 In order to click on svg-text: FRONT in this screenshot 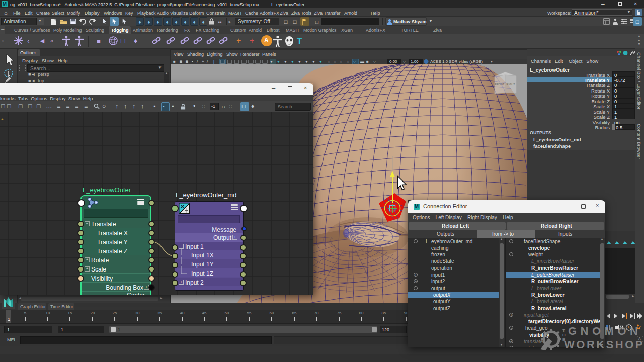, I will do `click(500, 84)`.